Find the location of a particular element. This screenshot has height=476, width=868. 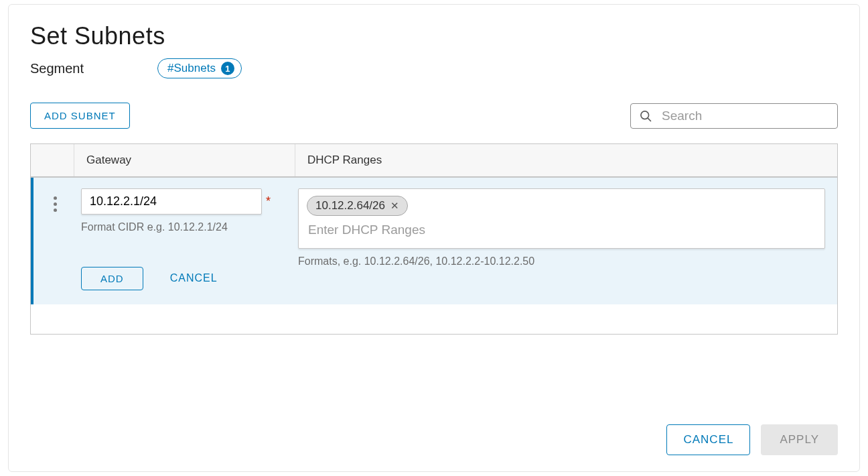

dhcp-ranges-box: 10.12.2.64/26 ✕ is located at coordinates (561, 219).